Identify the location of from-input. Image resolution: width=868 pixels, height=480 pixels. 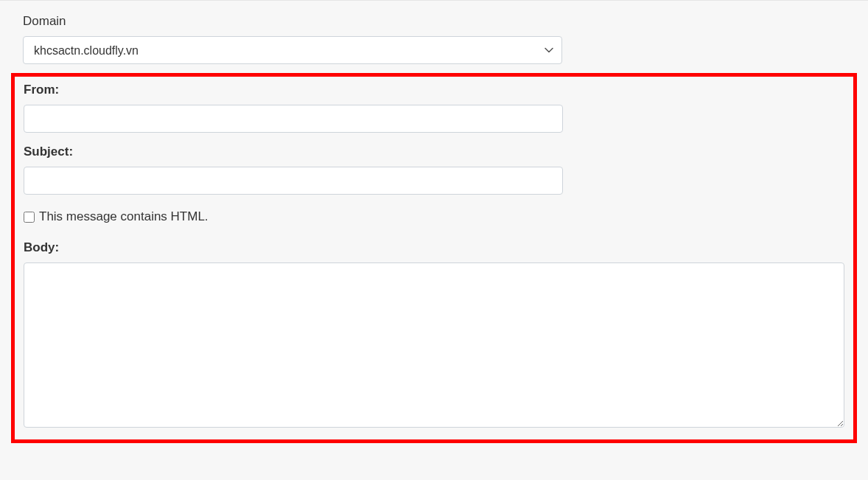
(293, 119).